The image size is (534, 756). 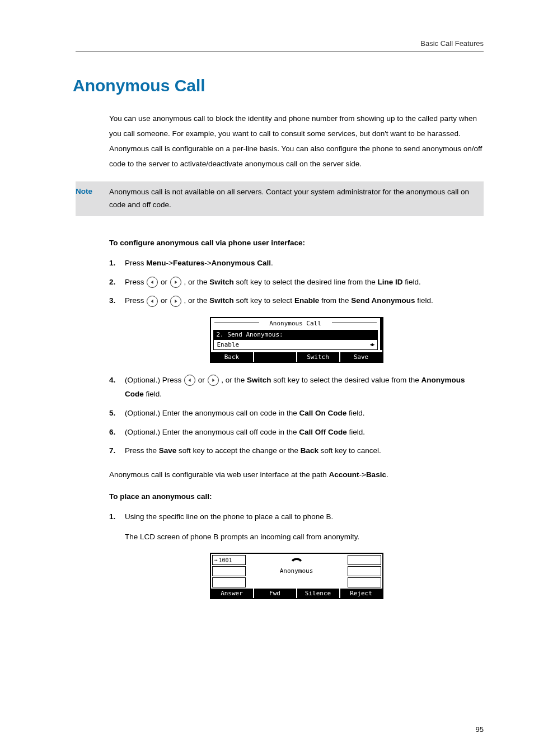 I want to click on note-label: Note, so click(x=92, y=199).